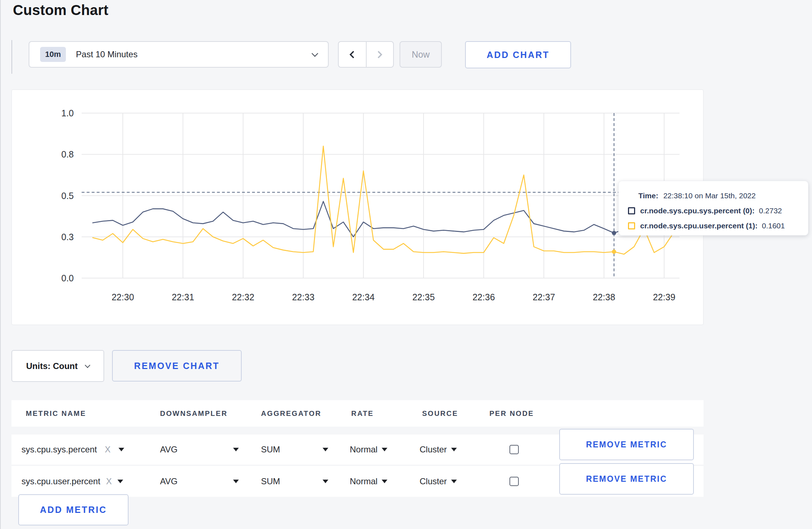  What do you see at coordinates (421, 54) in the screenshot?
I see `now-button-label: Now` at bounding box center [421, 54].